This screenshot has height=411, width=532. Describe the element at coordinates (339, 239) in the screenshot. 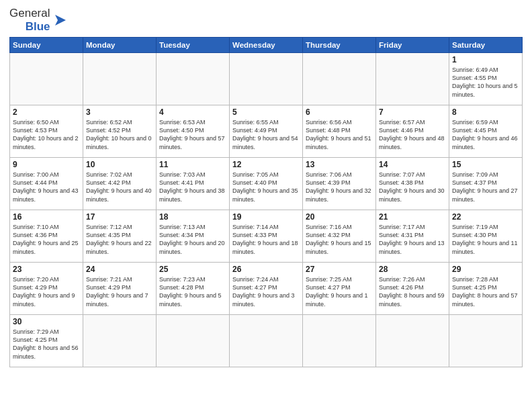

I see `day-info: Sunrise: 7:16 AM Sunset: 4:32 PM Dayligh…` at that location.